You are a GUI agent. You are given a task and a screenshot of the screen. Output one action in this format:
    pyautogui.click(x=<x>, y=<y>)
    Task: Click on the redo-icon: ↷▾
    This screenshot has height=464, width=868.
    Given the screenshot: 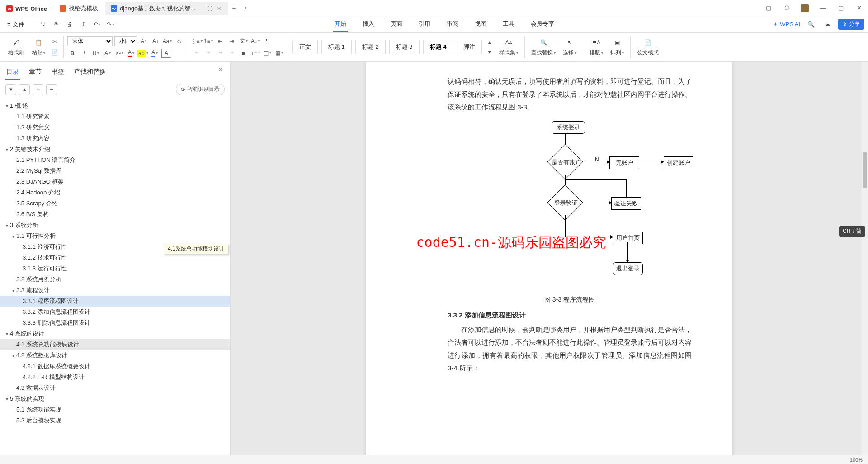 What is the action you would take?
    pyautogui.click(x=111, y=24)
    